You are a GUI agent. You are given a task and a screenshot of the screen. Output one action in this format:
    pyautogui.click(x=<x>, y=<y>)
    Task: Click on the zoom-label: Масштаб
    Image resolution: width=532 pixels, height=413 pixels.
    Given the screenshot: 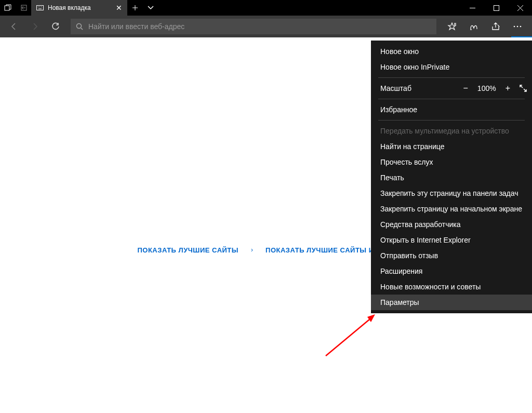 What is the action you would take?
    pyautogui.click(x=396, y=88)
    